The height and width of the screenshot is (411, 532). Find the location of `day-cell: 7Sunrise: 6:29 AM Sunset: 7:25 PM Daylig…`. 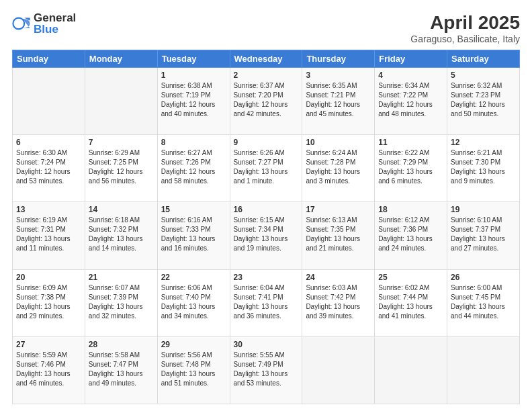

day-cell: 7Sunrise: 6:29 AM Sunset: 7:25 PM Daylig… is located at coordinates (121, 169).